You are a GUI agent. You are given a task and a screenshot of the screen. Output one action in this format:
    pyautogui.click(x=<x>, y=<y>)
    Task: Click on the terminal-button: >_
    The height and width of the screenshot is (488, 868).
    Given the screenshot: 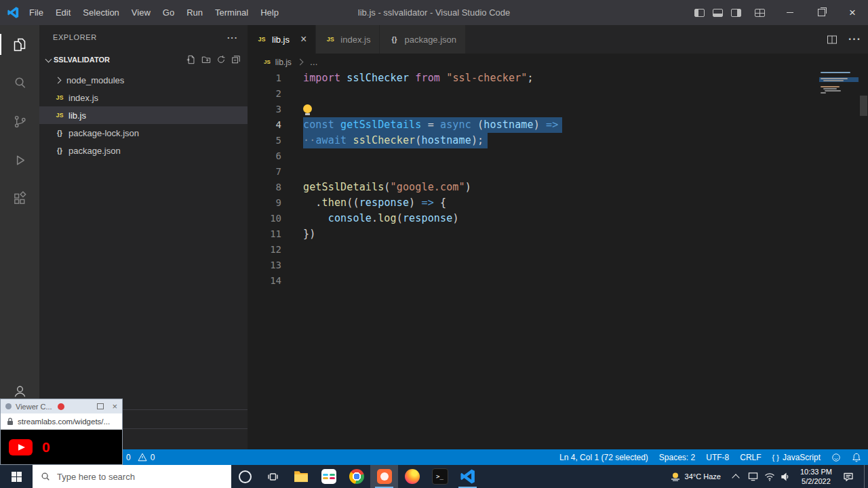 What is the action you would take?
    pyautogui.click(x=439, y=476)
    